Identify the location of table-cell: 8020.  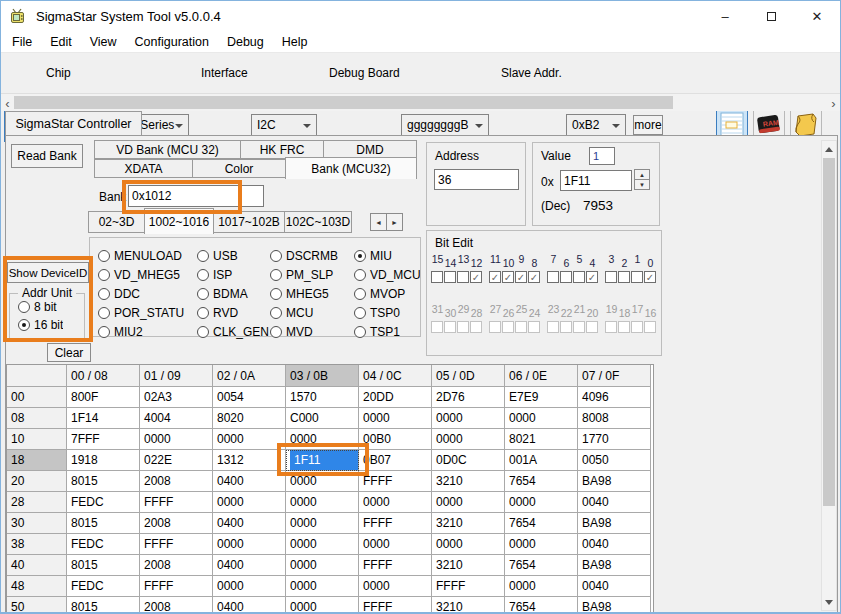
(250, 418).